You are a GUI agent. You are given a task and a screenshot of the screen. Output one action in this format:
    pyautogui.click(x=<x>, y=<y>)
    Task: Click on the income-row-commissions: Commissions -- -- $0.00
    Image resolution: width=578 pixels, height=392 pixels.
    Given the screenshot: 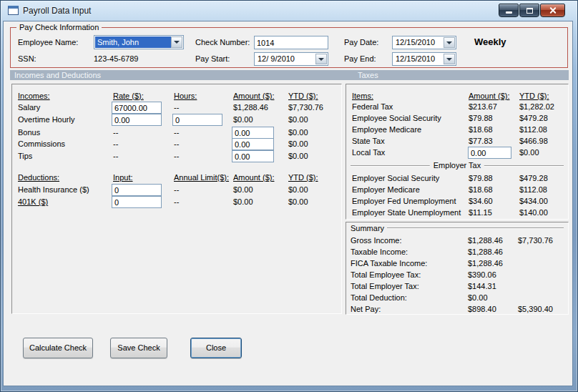 What is the action you would take?
    pyautogui.click(x=177, y=145)
    